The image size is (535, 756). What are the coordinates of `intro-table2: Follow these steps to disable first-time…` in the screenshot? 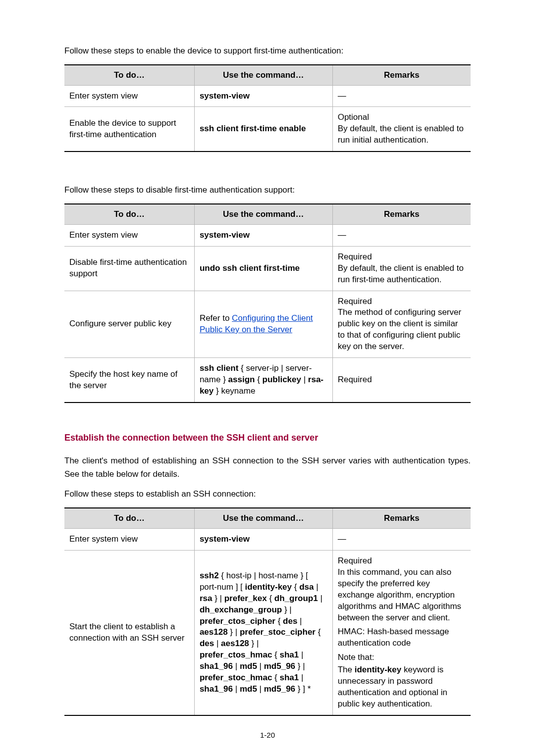 It's located at (268, 190).